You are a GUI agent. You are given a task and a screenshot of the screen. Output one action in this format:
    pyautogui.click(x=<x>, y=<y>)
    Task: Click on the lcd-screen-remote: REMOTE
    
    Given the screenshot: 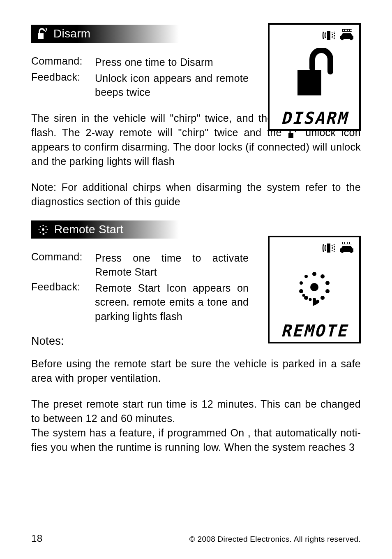 What is the action you would take?
    pyautogui.click(x=314, y=290)
    